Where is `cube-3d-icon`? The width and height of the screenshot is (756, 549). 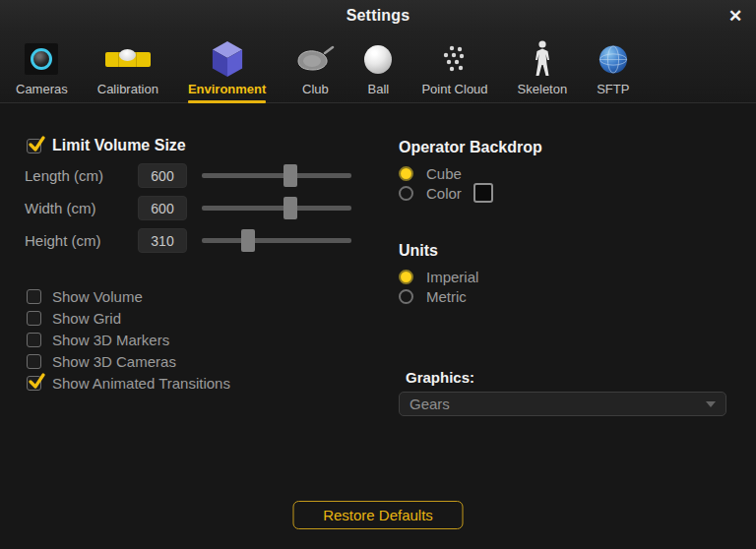
cube-3d-icon is located at coordinates (227, 59).